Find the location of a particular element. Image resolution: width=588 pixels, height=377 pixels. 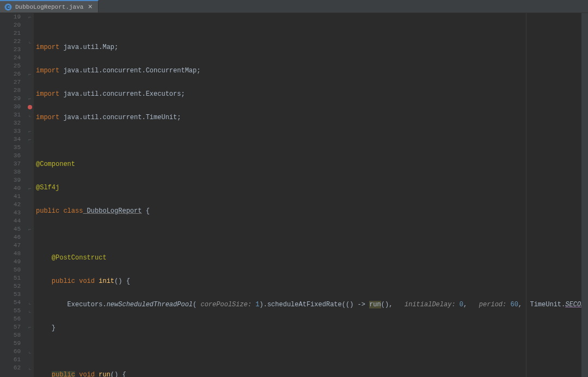

import-path: java.util.concurrent.TimeUnit; is located at coordinates (122, 118).